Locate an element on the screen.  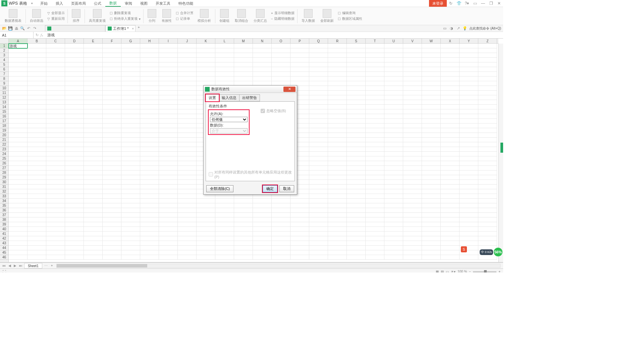
row-header: 13 is located at coordinates (4, 102).